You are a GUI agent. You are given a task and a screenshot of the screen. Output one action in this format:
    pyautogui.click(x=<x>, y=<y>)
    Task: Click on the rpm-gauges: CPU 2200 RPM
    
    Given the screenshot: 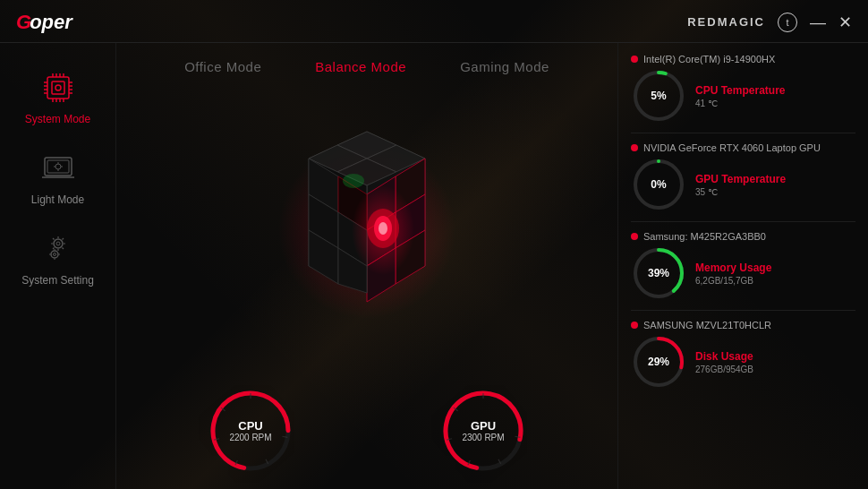 What is the action you would take?
    pyautogui.click(x=367, y=437)
    